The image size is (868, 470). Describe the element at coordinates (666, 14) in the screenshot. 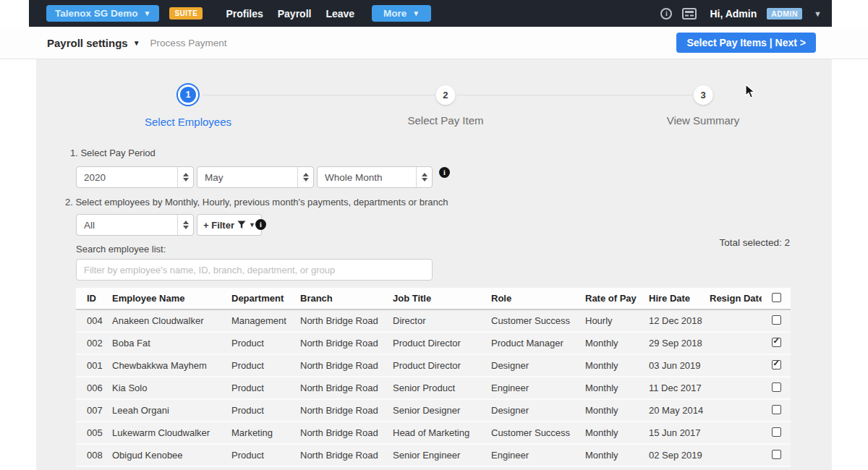

I see `info-icon: i` at that location.